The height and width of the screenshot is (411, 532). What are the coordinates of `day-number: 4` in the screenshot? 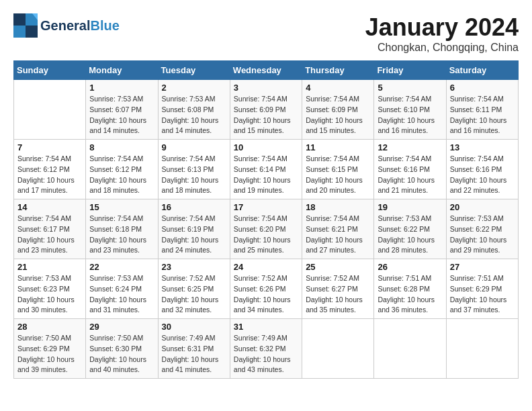 It's located at (338, 87).